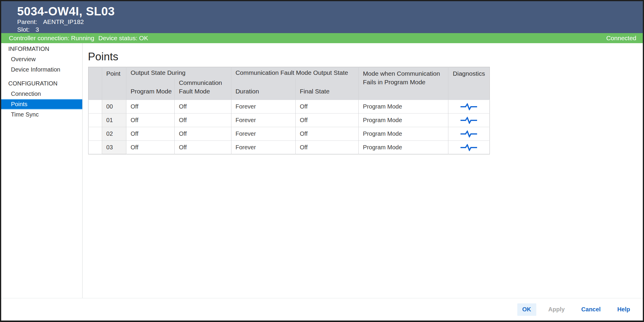 This screenshot has height=322, width=644. I want to click on group-header-comm-fault-output-state: Communication Fault Mode Output State, so click(295, 73).